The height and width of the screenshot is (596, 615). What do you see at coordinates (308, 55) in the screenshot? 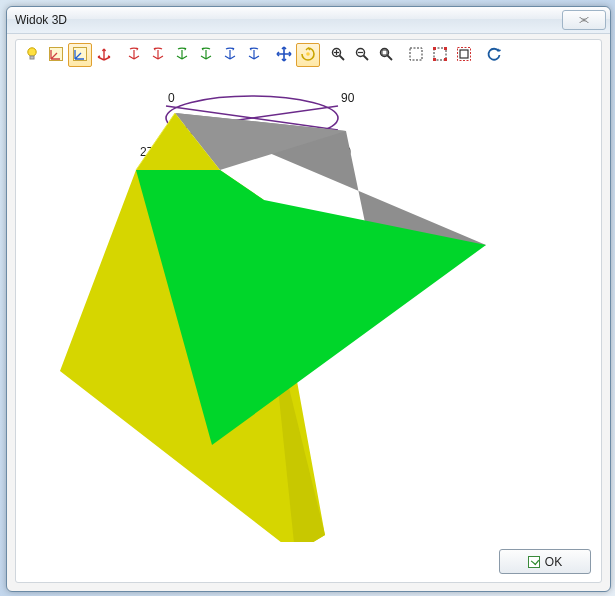
I see `toolbar` at bounding box center [308, 55].